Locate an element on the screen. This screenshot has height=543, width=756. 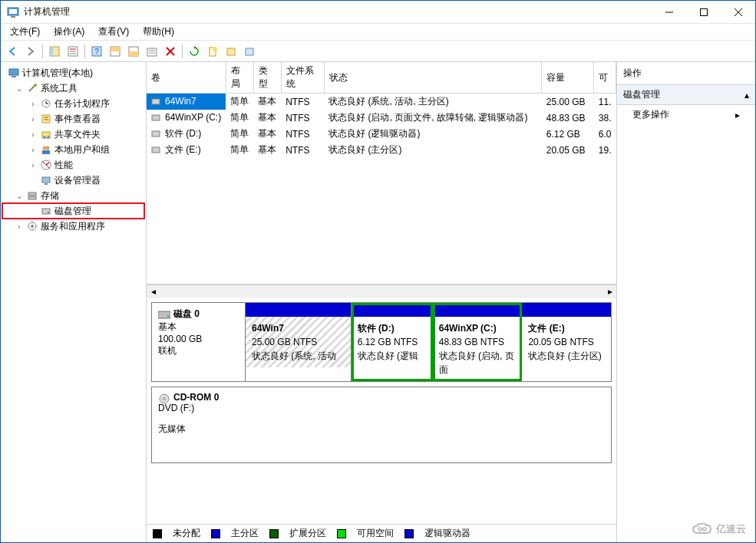
action3-button is located at coordinates (249, 51).